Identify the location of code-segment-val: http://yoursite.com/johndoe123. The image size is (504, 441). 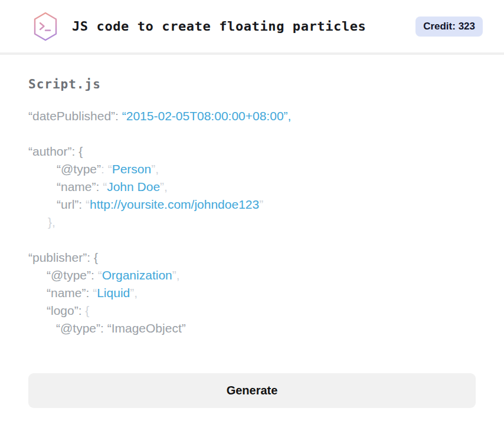
(175, 204).